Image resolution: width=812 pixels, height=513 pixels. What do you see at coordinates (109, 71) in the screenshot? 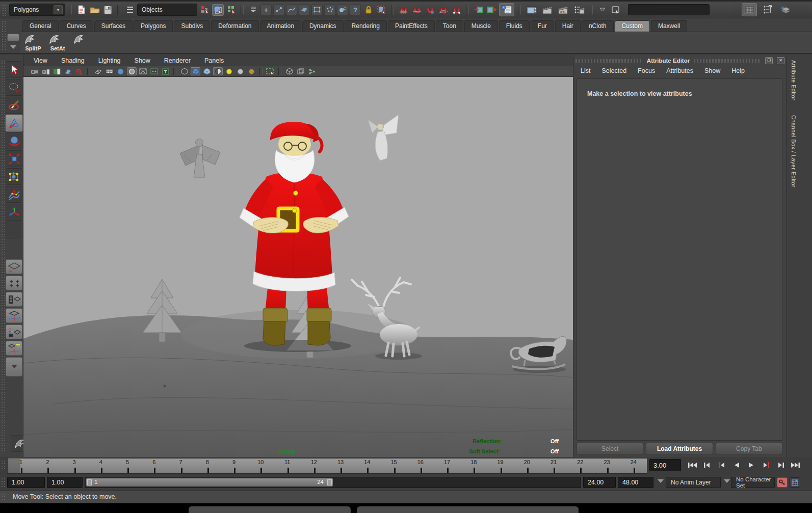
I see `vp-film-gate-icon` at bounding box center [109, 71].